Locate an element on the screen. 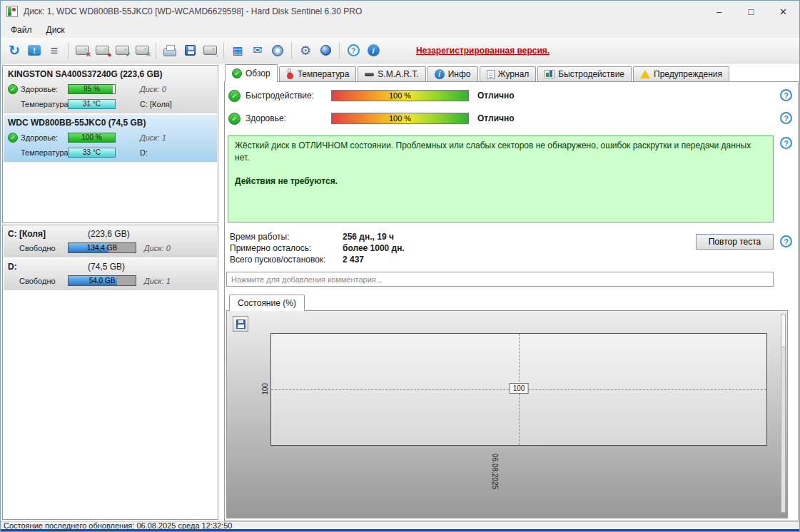  stat-power-on: Время работы: 256 дн., 19 ч is located at coordinates (317, 237).